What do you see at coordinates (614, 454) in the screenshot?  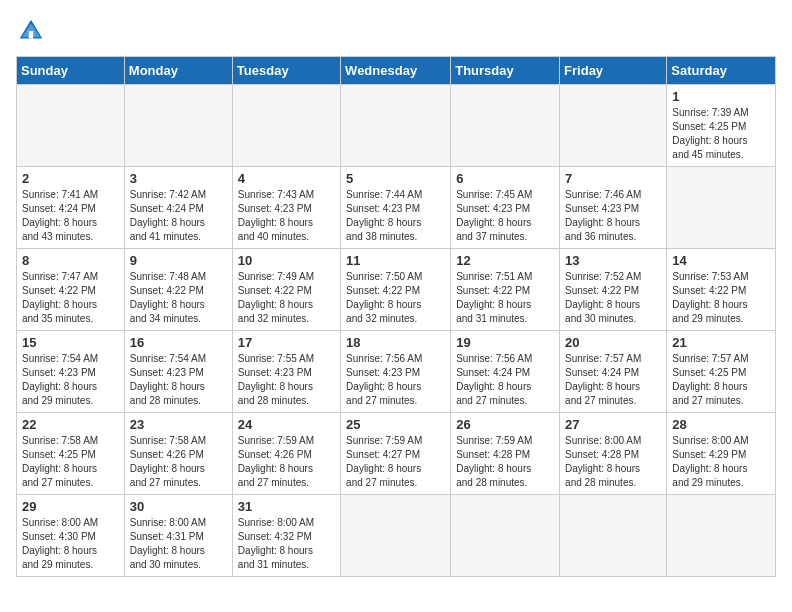 I see `calendar-cell: 27Sunrise: 8:00 AMSunset: 4:28 PMDayligh…` at bounding box center [614, 454].